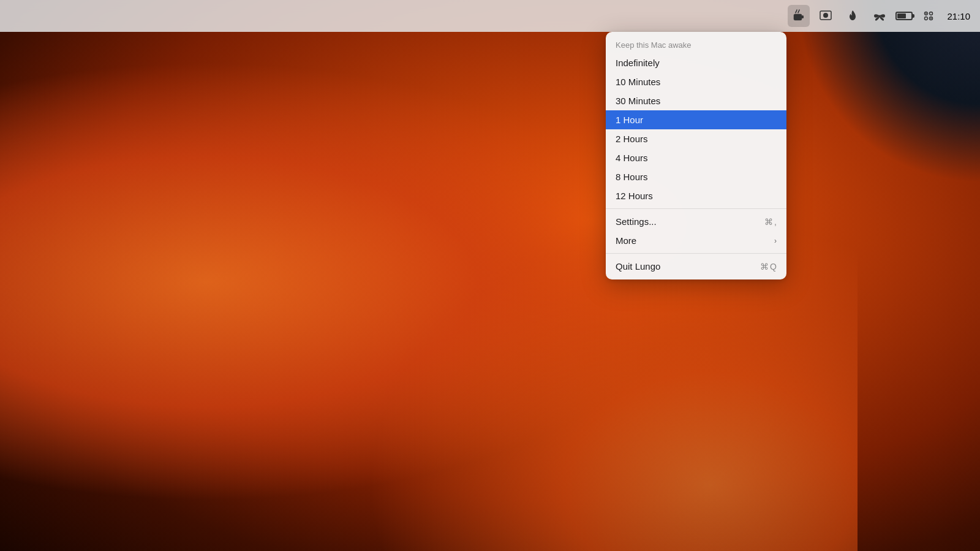 The height and width of the screenshot is (551, 980). Describe the element at coordinates (626, 240) in the screenshot. I see `menu-item-label: More` at that location.